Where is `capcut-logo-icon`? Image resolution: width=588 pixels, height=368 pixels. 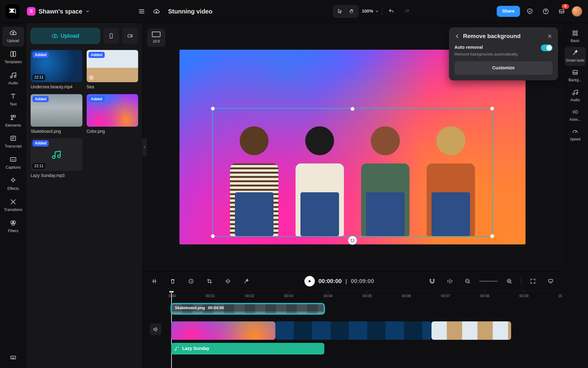 capcut-logo-icon is located at coordinates (13, 11).